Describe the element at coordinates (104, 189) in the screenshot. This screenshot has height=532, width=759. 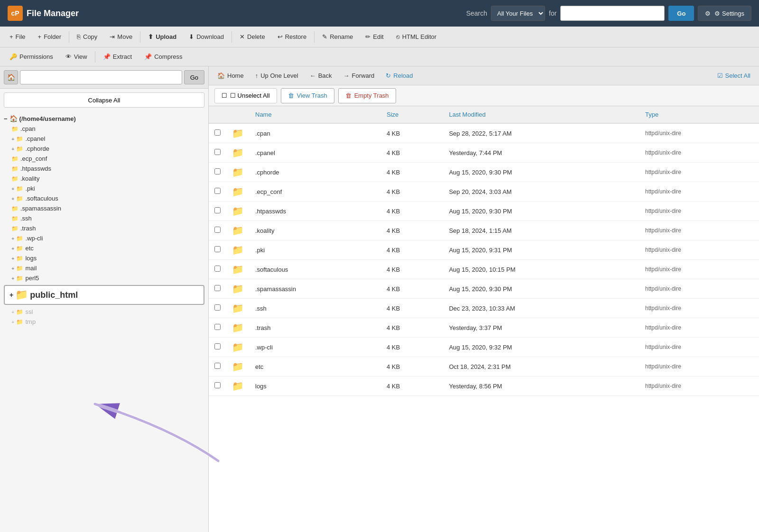
I see `tree-item-pki: + 📁 .pki` at that location.